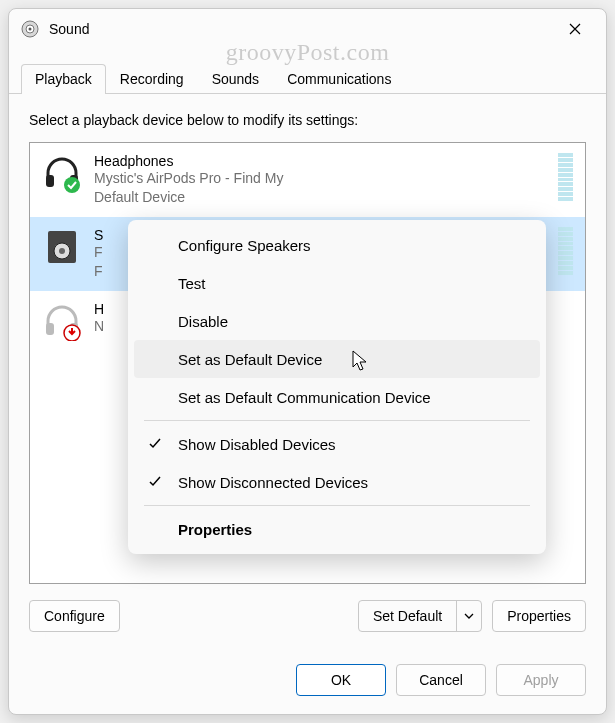 The width and height of the screenshot is (615, 723). I want to click on device-desc: Mystic's AirPods Pro - Find My, so click(322, 178).